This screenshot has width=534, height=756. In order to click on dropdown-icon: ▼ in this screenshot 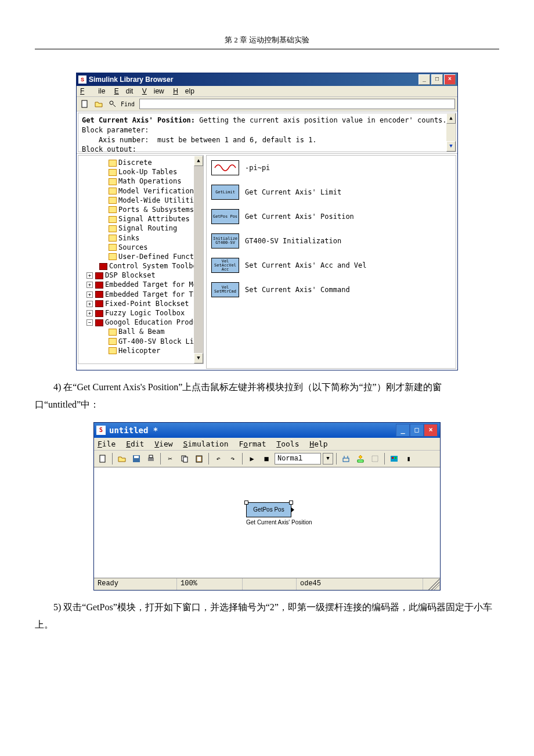, I will do `click(328, 459)`.